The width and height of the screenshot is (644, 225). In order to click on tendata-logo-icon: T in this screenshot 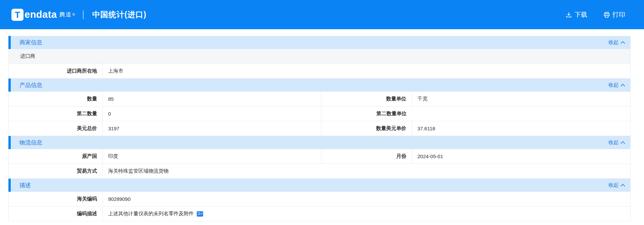, I will do `click(17, 15)`.